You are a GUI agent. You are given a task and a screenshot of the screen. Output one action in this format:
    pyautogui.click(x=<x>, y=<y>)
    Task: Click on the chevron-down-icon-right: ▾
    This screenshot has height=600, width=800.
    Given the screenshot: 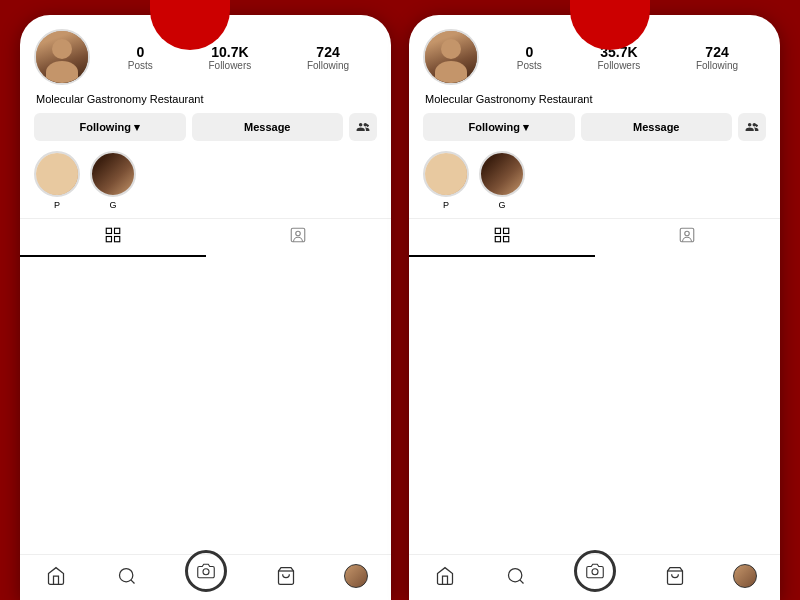 What is the action you would take?
    pyautogui.click(x=526, y=128)
    